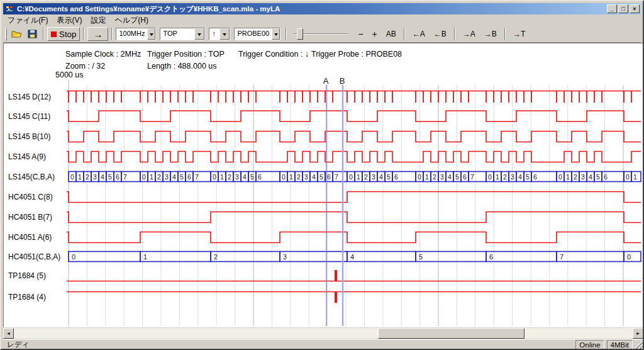 This screenshot has height=350, width=644. Describe the element at coordinates (29, 116) in the screenshot. I see `channel-label-1: LS145 C(11)` at that location.